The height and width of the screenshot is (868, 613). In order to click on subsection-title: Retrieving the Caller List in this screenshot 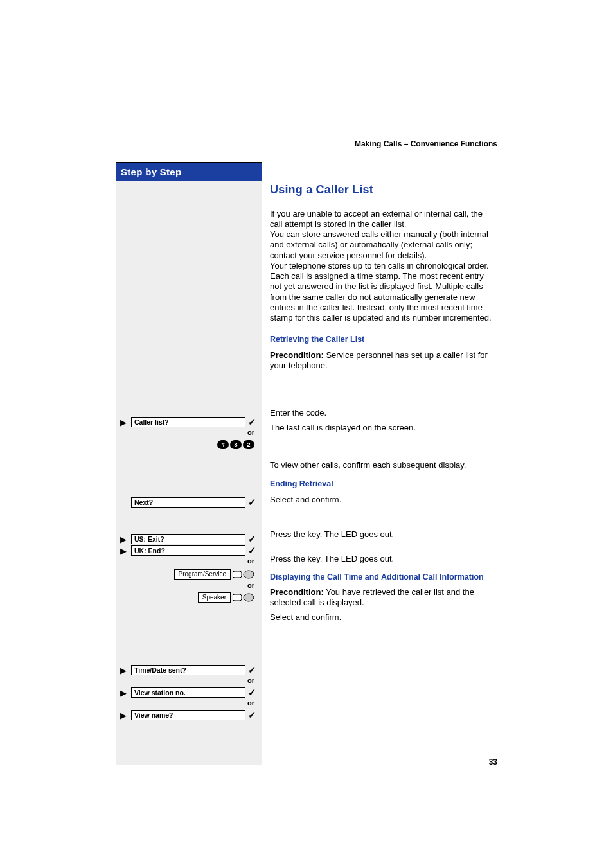, I will do `click(384, 340)`.